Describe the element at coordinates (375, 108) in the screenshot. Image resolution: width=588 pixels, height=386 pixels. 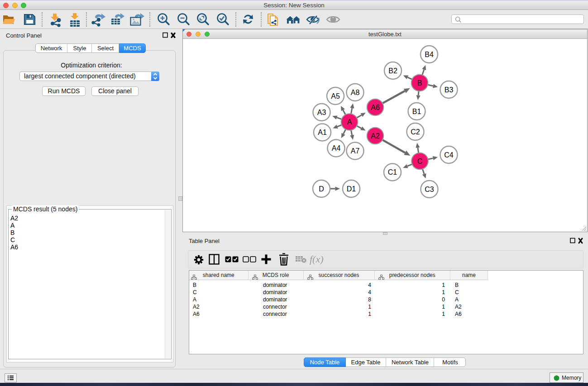
I see `svg-text: A6` at that location.